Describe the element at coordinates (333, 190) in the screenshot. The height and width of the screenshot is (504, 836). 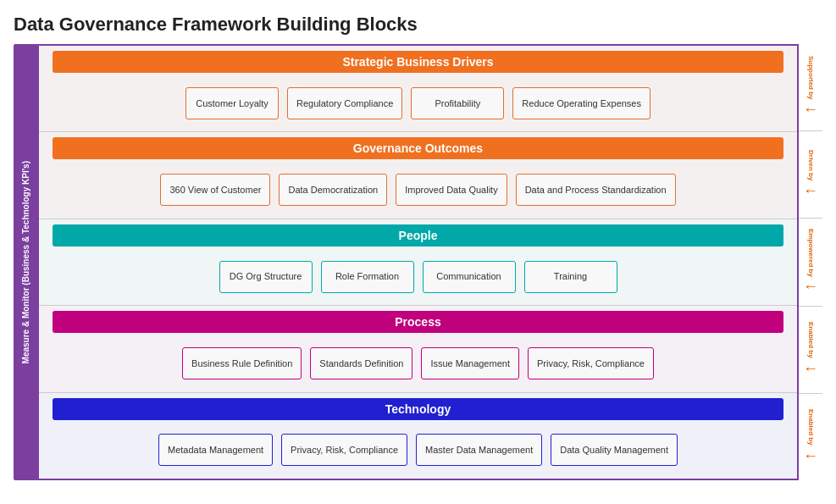
I see `governance-item-1: Data Democratization` at that location.